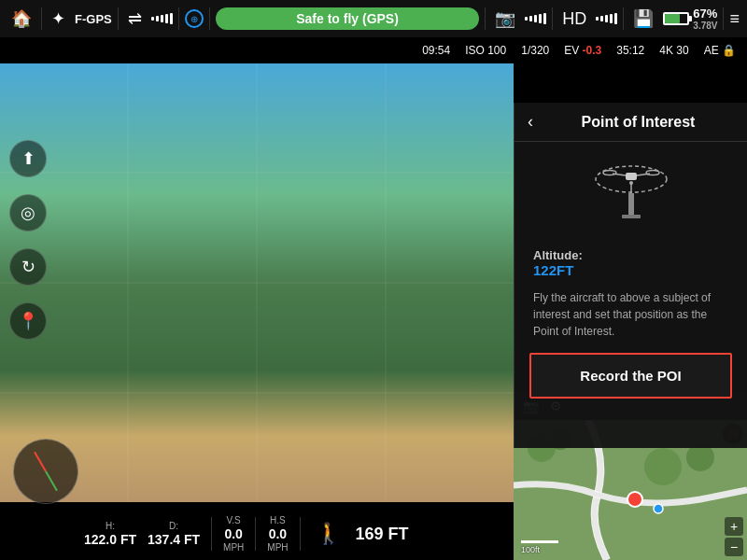 This screenshot has height=560, width=747. Describe the element at coordinates (631, 263) in the screenshot. I see `poi-altitude: Altitude:122FT` at that location.